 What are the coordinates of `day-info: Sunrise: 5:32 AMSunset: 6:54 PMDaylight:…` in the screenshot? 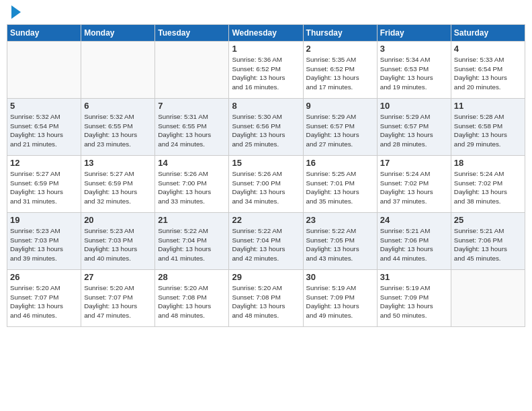 It's located at (44, 130).